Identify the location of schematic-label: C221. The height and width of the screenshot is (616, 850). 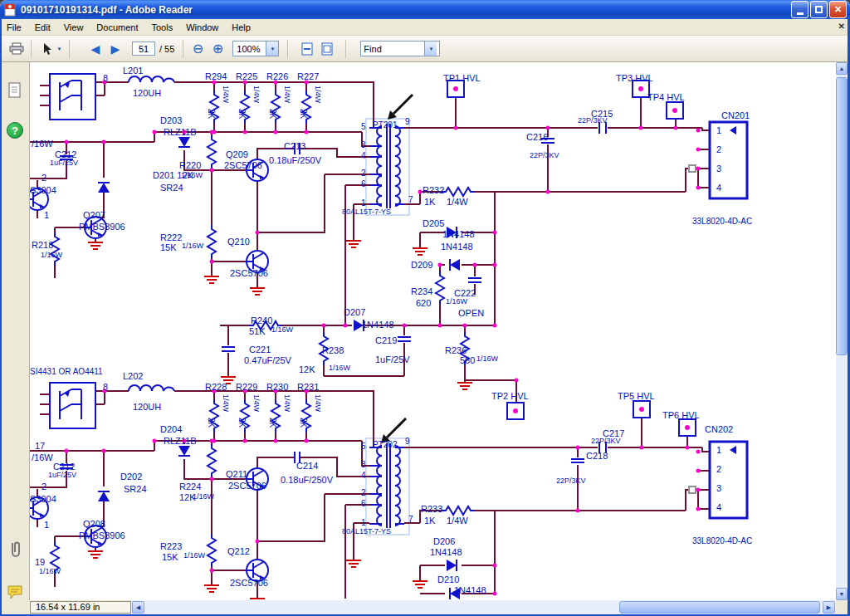
(260, 350).